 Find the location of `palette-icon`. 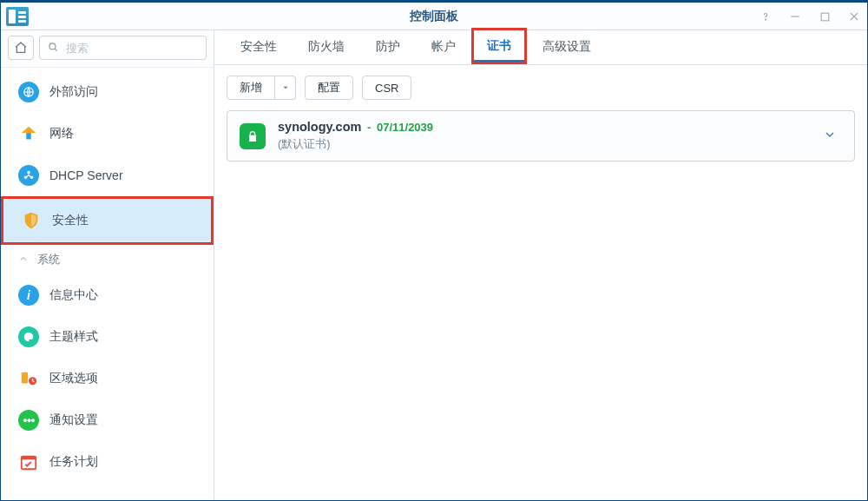

palette-icon is located at coordinates (29, 337).